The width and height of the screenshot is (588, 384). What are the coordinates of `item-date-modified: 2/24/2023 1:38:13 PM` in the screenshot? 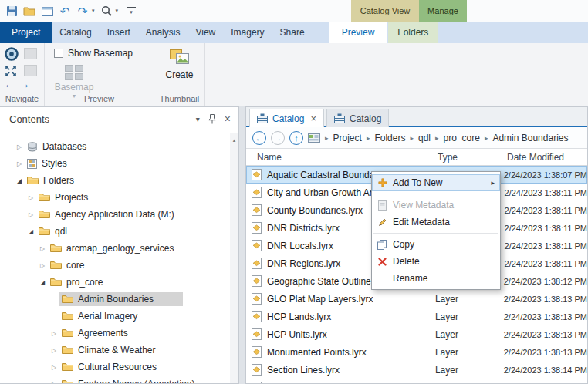 It's located at (543, 335).